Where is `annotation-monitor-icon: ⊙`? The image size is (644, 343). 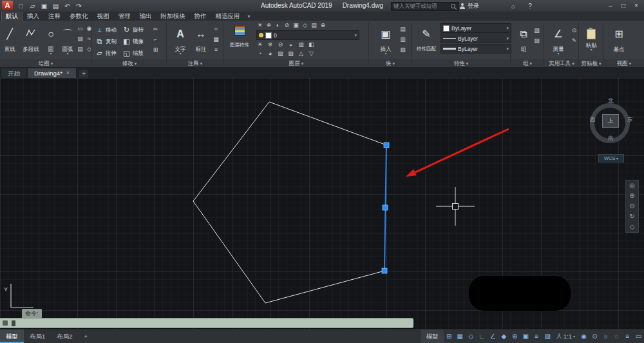 annotation-monitor-icon: ⊙ is located at coordinates (595, 337).